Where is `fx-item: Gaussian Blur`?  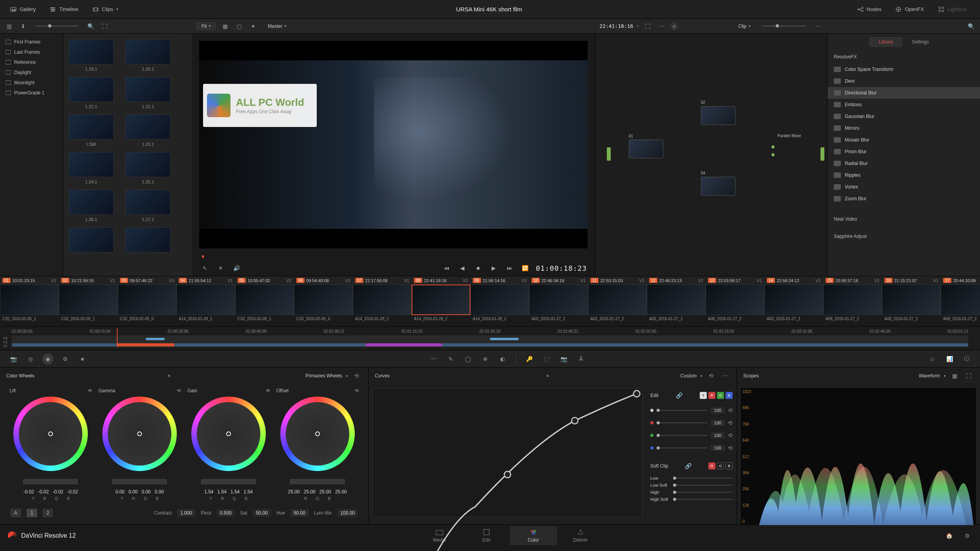 fx-item: Gaussian Blur is located at coordinates (904, 116).